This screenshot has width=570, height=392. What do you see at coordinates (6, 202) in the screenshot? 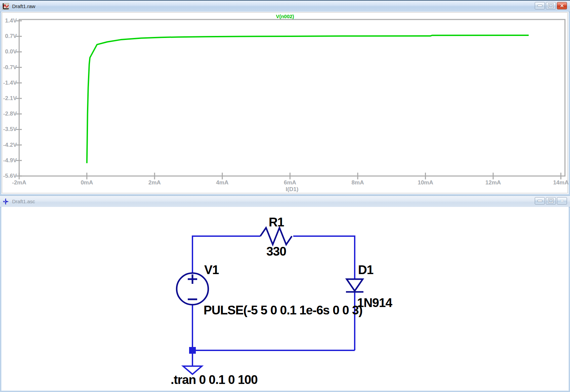
I see `schematic-icon` at bounding box center [6, 202].